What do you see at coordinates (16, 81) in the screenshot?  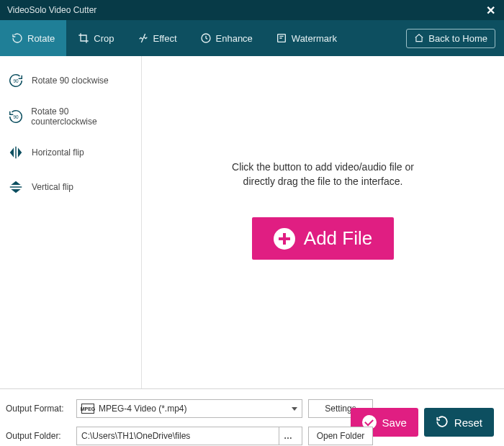 I see `rotate-cw-icon: 90` at bounding box center [16, 81].